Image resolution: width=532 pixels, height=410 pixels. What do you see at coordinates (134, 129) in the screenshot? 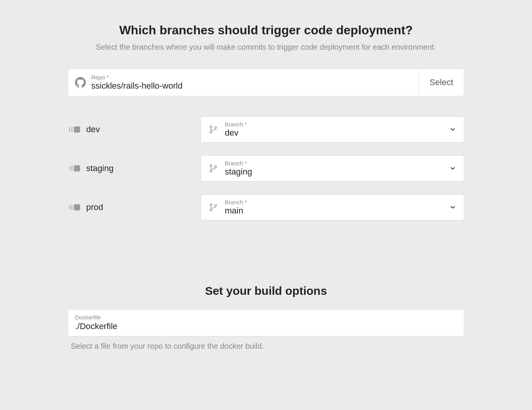
I see `env-label-section: dev` at bounding box center [134, 129].